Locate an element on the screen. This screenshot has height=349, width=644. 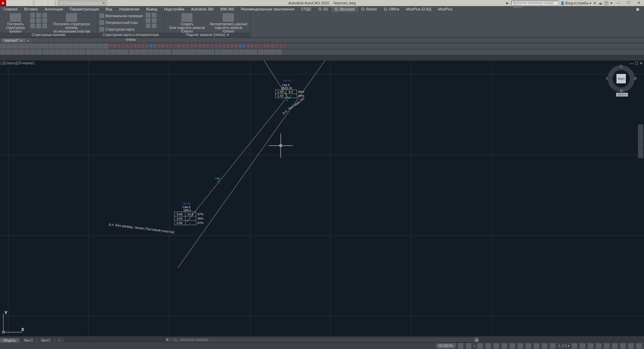
osnap-toggle-icon is located at coordinates (496, 346).